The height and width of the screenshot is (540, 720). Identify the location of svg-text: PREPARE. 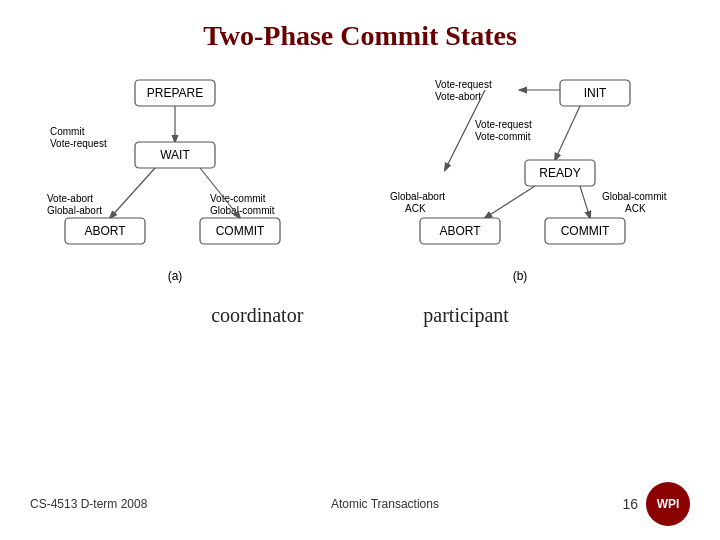
(175, 93).